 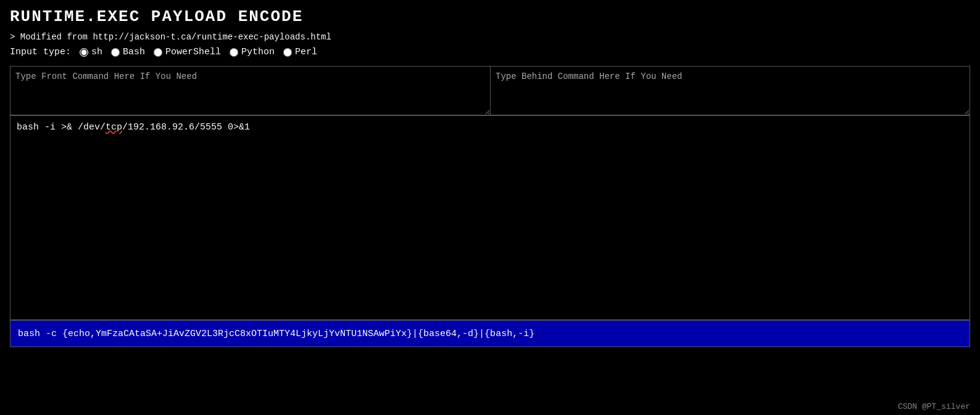 What do you see at coordinates (128, 52) in the screenshot?
I see `radio-label-bash: Bash` at bounding box center [128, 52].